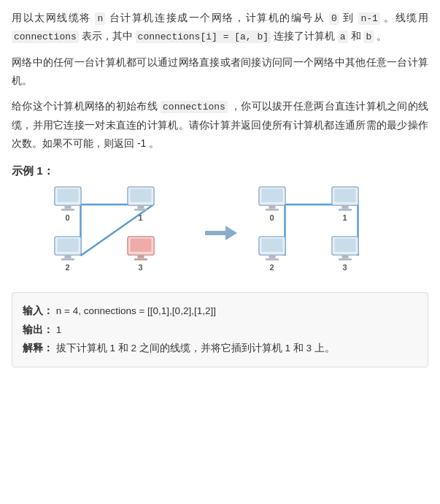 The width and height of the screenshot is (440, 504). Describe the element at coordinates (220, 125) in the screenshot. I see `desc-para3: 给你这个计算机网络的初始布线 connections ，你可以拔开任意两台直连计…` at that location.